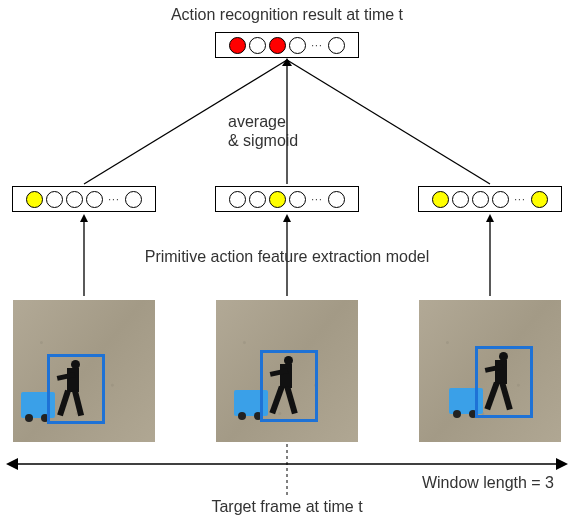  What do you see at coordinates (263, 140) in the screenshot?
I see `merge-label-line2: & sigmoid` at bounding box center [263, 140].